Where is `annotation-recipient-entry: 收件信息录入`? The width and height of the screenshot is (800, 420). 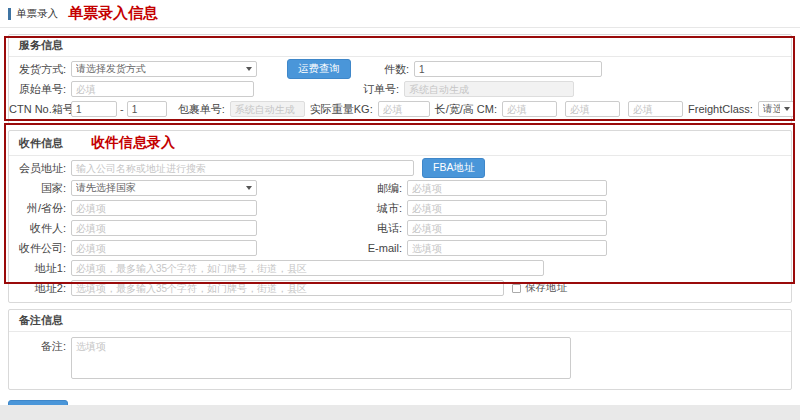 annotation-recipient-entry: 收件信息录入 is located at coordinates (133, 143).